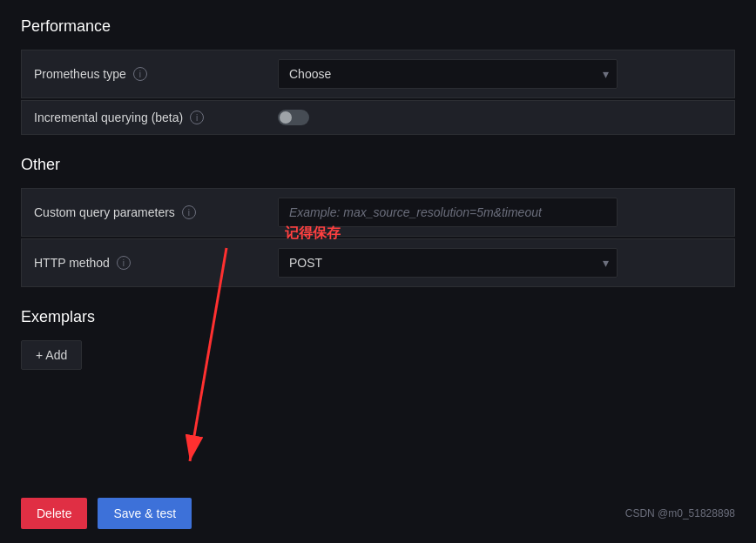 The image size is (756, 543). I want to click on http-method-select-wrapper: GET POST, so click(448, 263).